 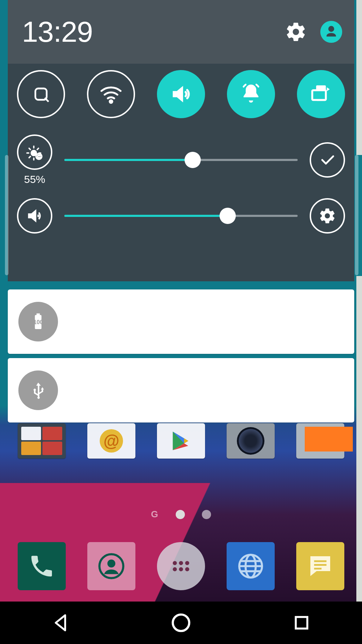 I want to click on screen-edge, so click(x=359, y=322).